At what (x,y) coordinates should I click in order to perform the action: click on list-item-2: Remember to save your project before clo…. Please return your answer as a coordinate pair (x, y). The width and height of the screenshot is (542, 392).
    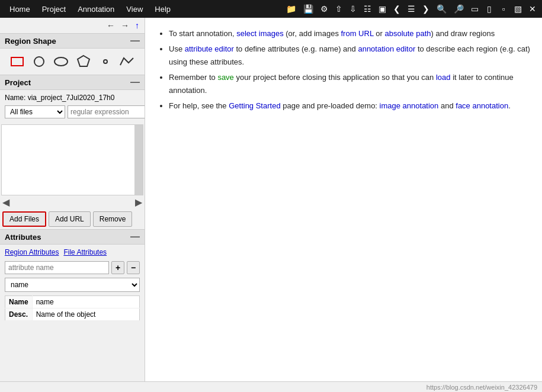
    Looking at the image, I should click on (349, 84).